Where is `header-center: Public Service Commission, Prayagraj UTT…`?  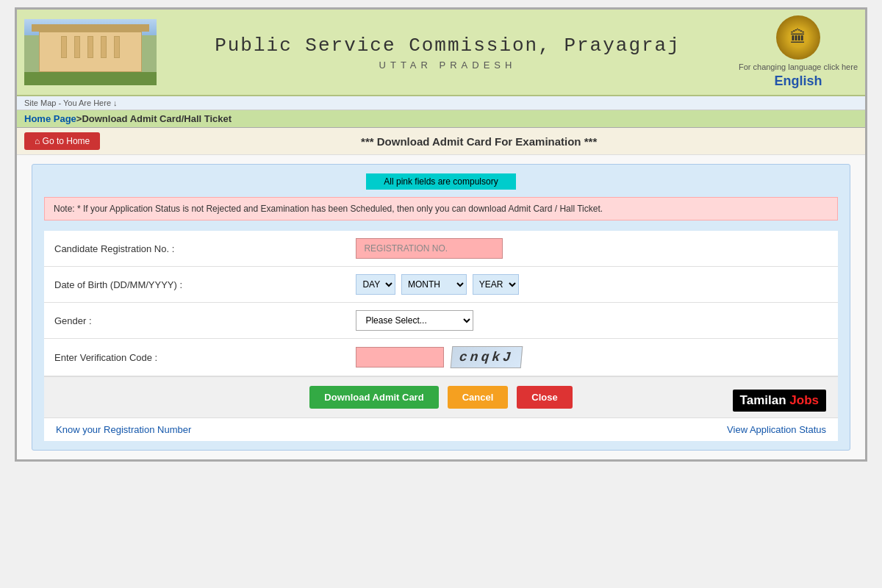
header-center: Public Service Commission, Prayagraj UTT… is located at coordinates (448, 53).